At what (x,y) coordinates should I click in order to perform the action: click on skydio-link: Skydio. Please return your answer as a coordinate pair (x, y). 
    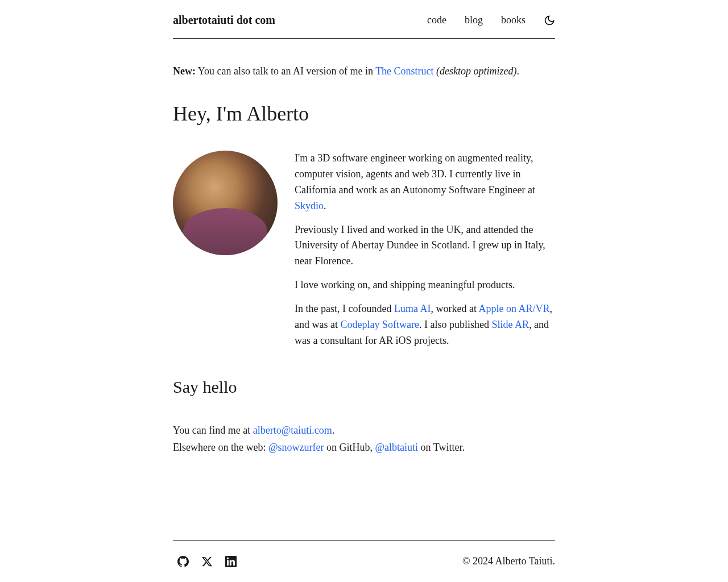
    Looking at the image, I should click on (309, 206).